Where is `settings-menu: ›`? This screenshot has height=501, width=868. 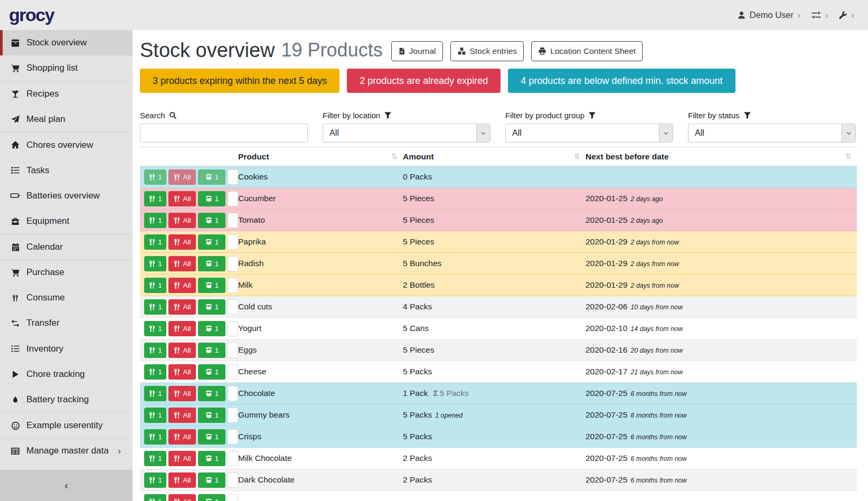
settings-menu: › is located at coordinates (819, 15).